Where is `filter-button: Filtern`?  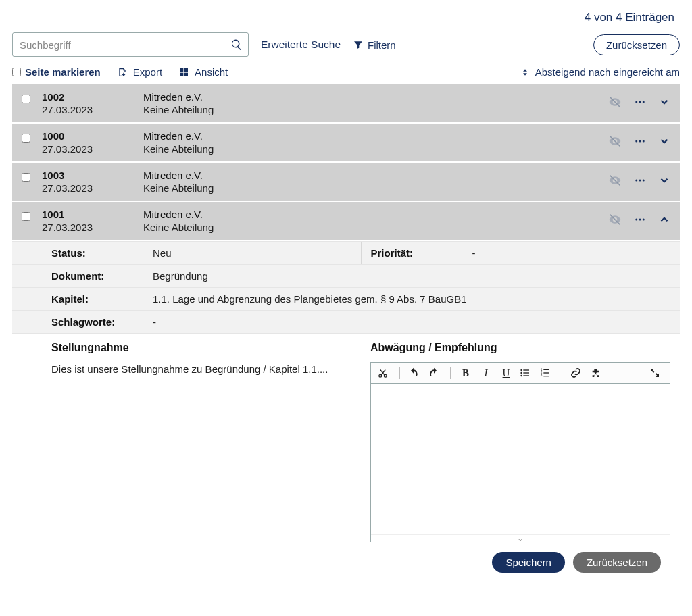 filter-button: Filtern is located at coordinates (374, 45).